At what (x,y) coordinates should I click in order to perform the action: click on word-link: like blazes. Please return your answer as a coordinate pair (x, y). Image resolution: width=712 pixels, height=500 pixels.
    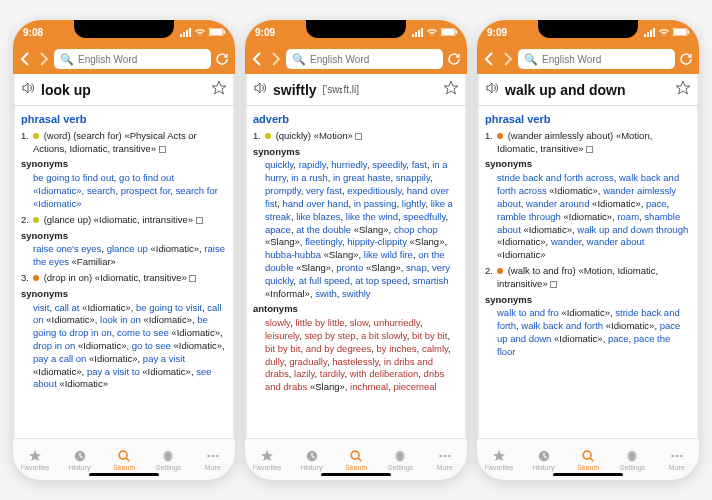
    Looking at the image, I should click on (318, 216).